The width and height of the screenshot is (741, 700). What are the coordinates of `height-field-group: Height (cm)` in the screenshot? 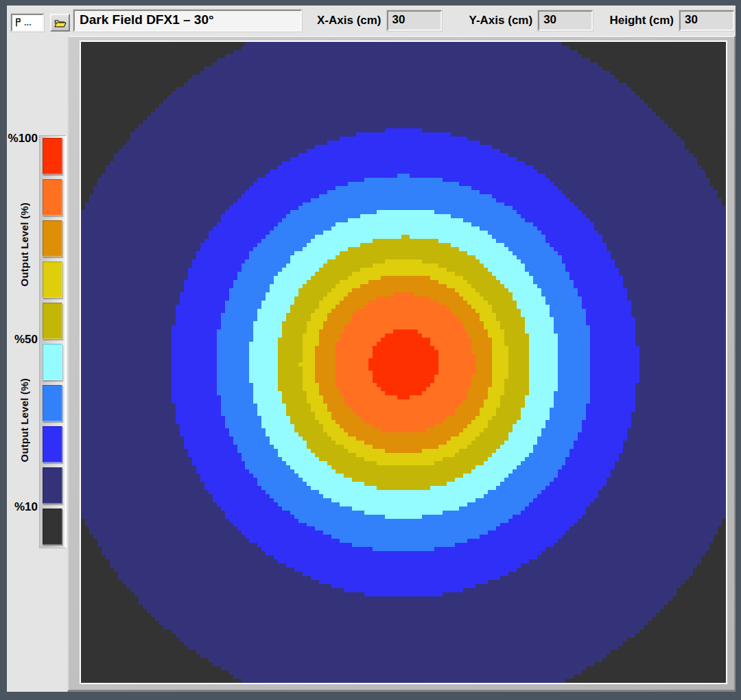 It's located at (672, 21).